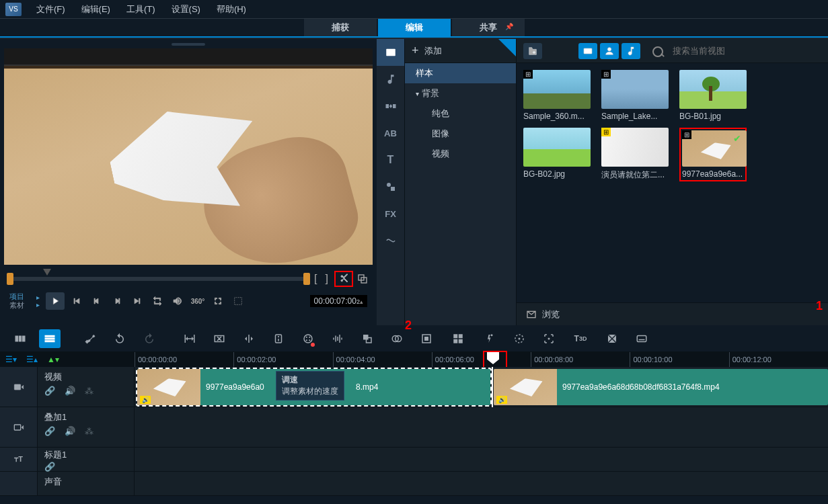 This screenshot has height=504, width=828. What do you see at coordinates (390, 79) in the screenshot?
I see `audio-tab-icon` at bounding box center [390, 79].